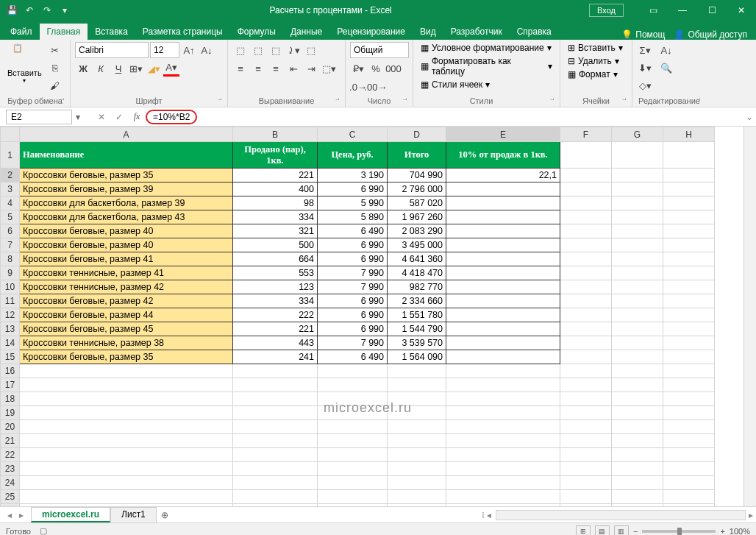  What do you see at coordinates (112, 32) in the screenshot?
I see `ribbon-tab-вставка: Вставка` at bounding box center [112, 32].